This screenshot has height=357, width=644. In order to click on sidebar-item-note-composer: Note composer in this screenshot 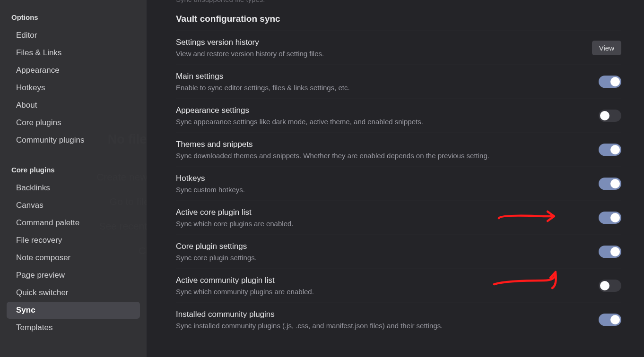, I will do `click(73, 258)`.